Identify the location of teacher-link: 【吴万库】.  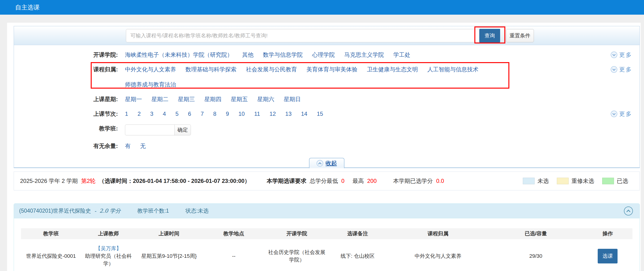
(108, 248).